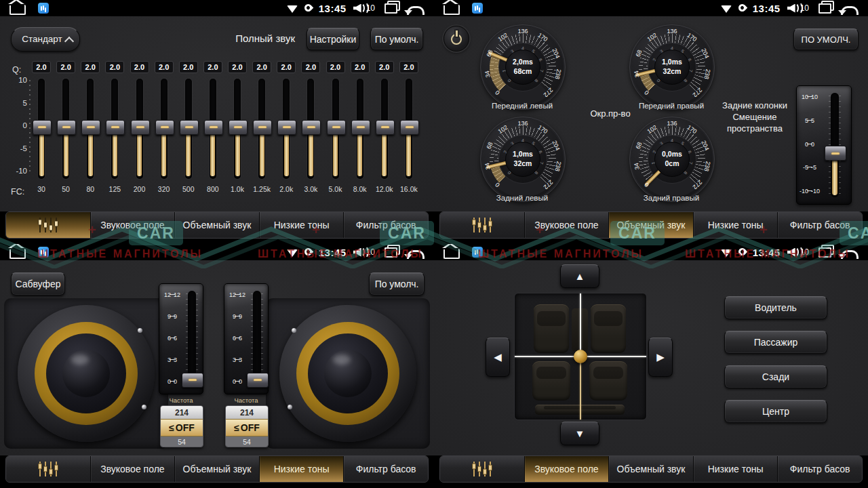 This screenshot has width=868, height=488. What do you see at coordinates (580, 357) in the screenshot?
I see `listening-position-marker` at bounding box center [580, 357].